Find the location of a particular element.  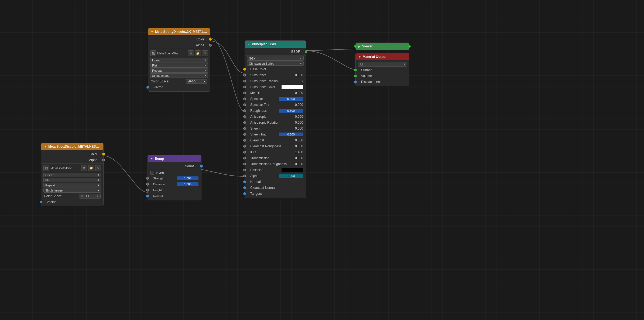

socket-clearcoat is located at coordinates (245, 140).